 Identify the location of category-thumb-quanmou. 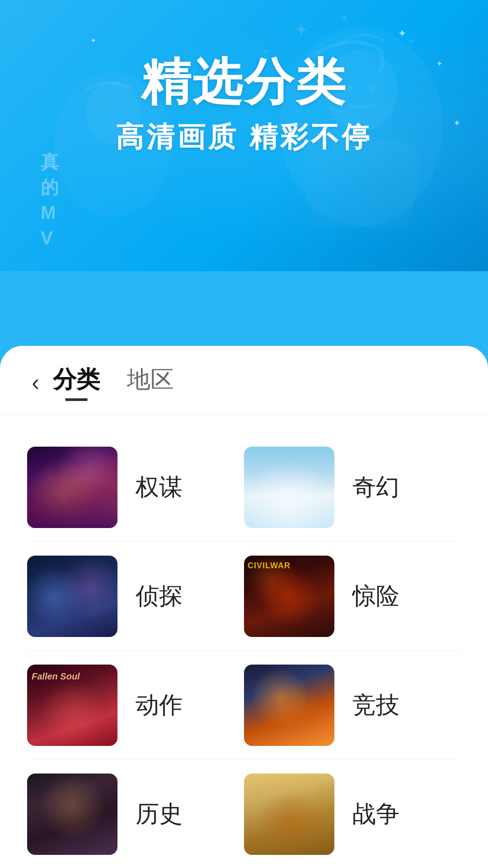
(72, 487).